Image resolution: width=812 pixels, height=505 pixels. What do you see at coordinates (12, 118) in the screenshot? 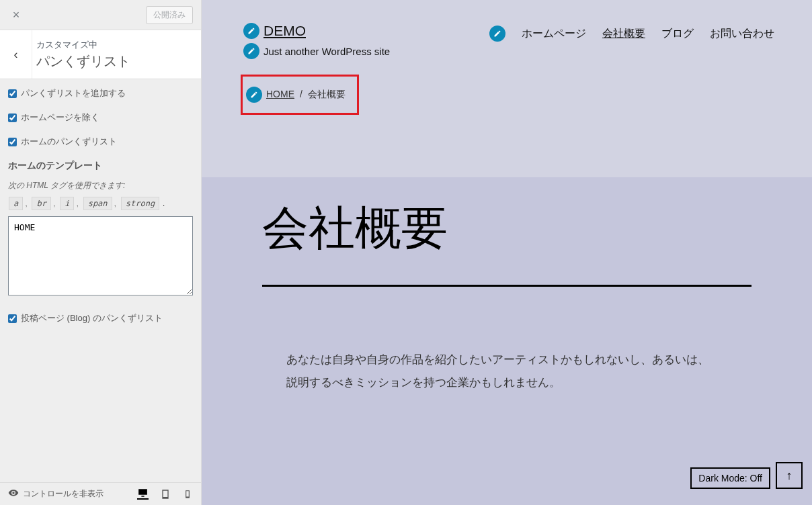
I see `check-exclude-homepage-input` at bounding box center [12, 118].